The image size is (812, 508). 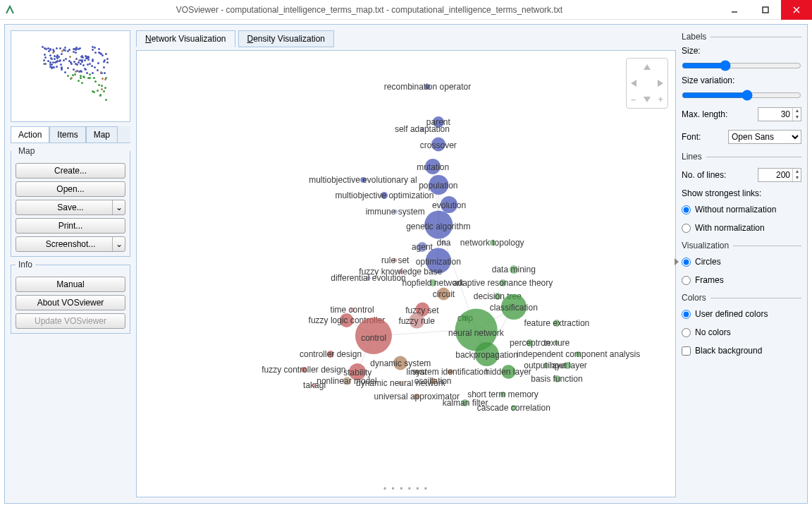 What do you see at coordinates (395, 212) in the screenshot?
I see `term-node: immune system` at bounding box center [395, 212].